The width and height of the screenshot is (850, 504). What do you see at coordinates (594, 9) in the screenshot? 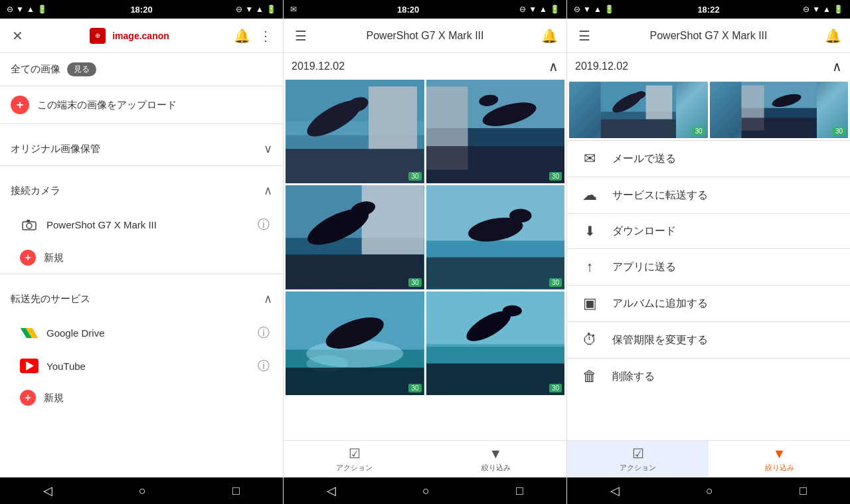
I see `status-icons-right-left: ⊖ ▼ ▲ 🔋` at bounding box center [594, 9].